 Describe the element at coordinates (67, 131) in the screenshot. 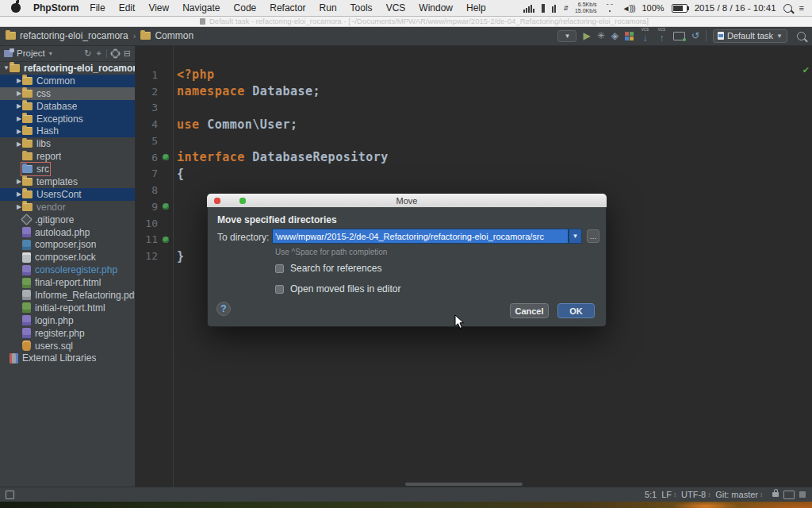

I see `tree-item-hash: ▶Hash` at that location.